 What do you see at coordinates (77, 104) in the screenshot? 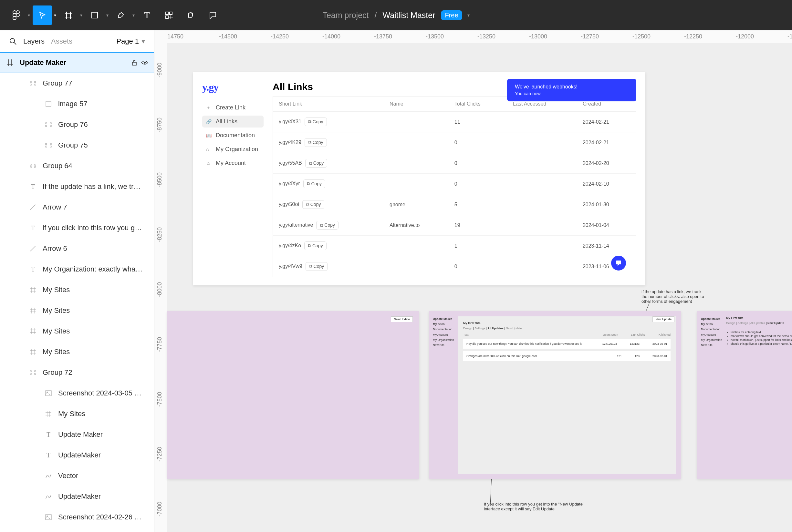
I see `layer-row: image 57` at bounding box center [77, 104].